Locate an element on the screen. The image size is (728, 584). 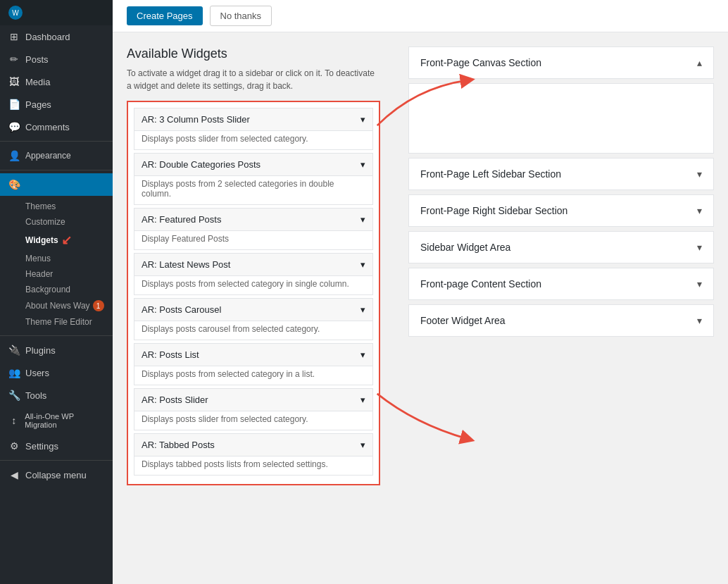
widget-area-front-page-content: Front-page Content Section ▾ is located at coordinates (561, 284).